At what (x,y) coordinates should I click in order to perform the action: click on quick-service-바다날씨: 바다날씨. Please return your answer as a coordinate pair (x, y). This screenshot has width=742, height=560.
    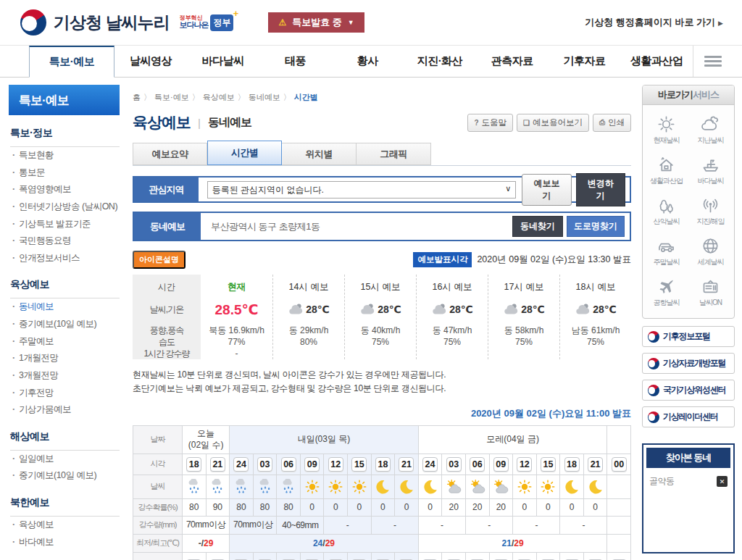
    Looking at the image, I should click on (710, 170).